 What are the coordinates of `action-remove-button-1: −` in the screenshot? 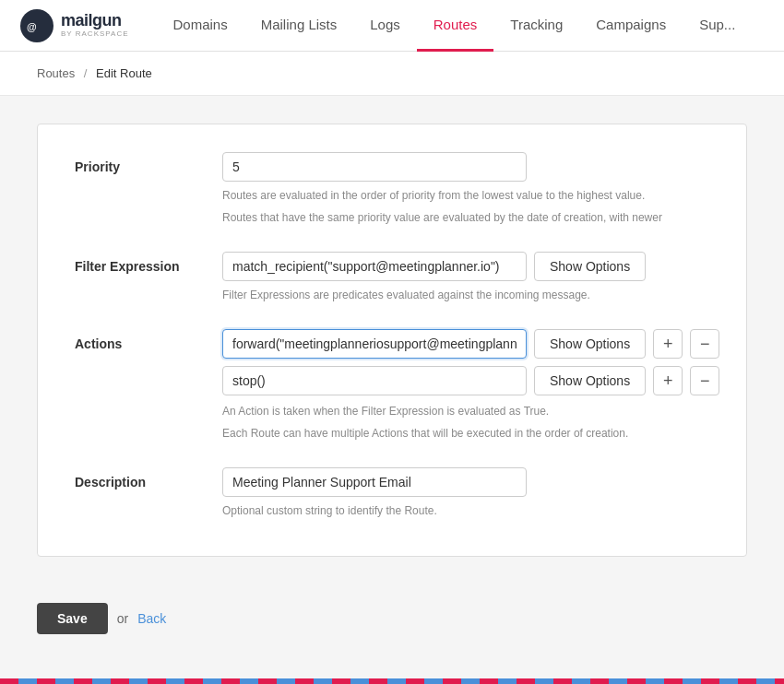 It's located at (705, 344).